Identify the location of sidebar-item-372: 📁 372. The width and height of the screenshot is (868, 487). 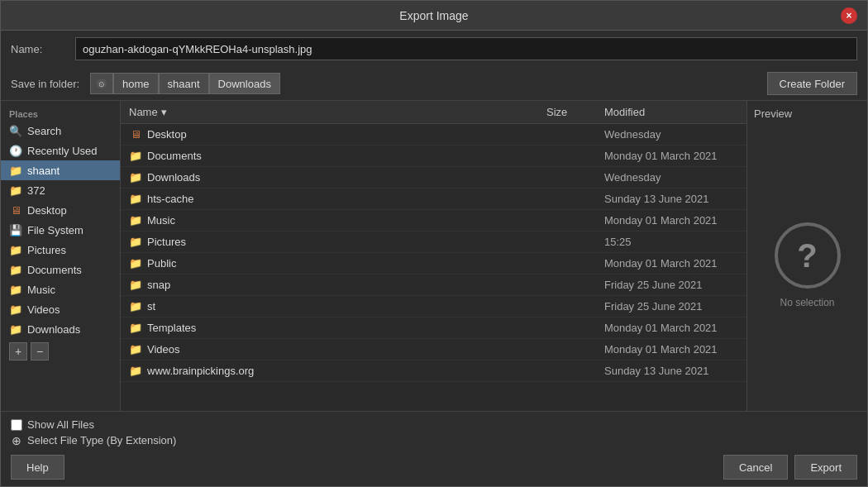
(60, 190).